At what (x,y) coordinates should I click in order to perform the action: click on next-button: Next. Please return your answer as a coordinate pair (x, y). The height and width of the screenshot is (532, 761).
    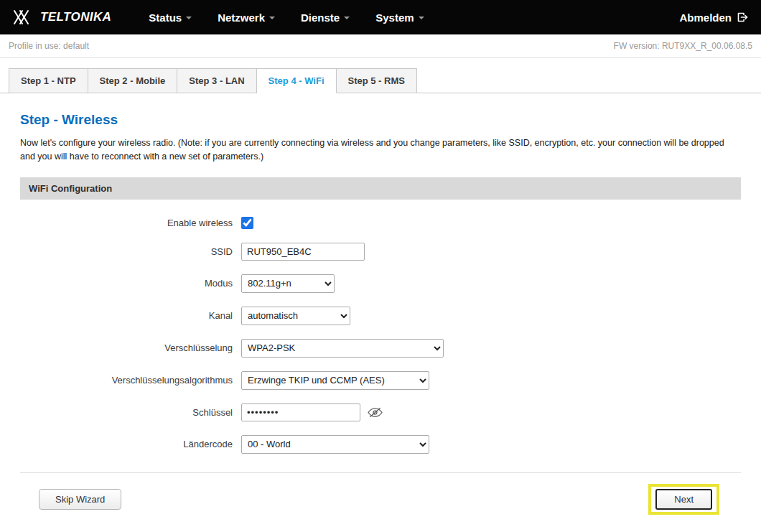
    Looking at the image, I should click on (683, 500).